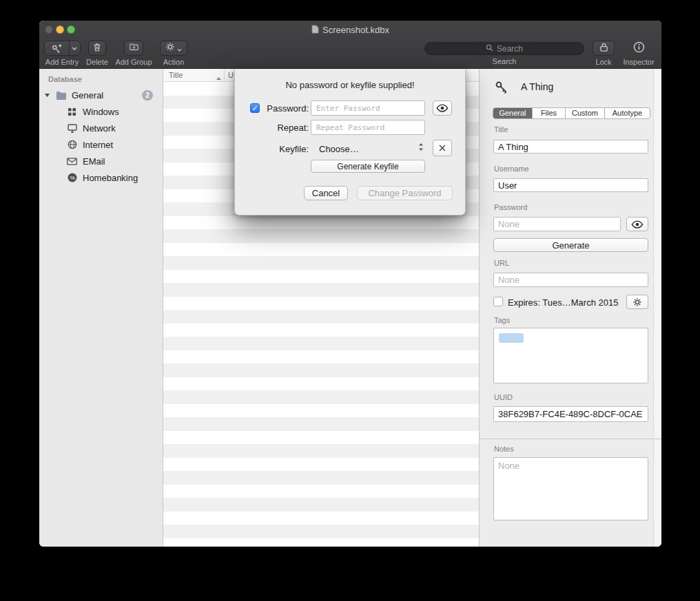 The height and width of the screenshot is (601, 700). What do you see at coordinates (368, 127) in the screenshot?
I see `sheet-repeat-input` at bounding box center [368, 127].